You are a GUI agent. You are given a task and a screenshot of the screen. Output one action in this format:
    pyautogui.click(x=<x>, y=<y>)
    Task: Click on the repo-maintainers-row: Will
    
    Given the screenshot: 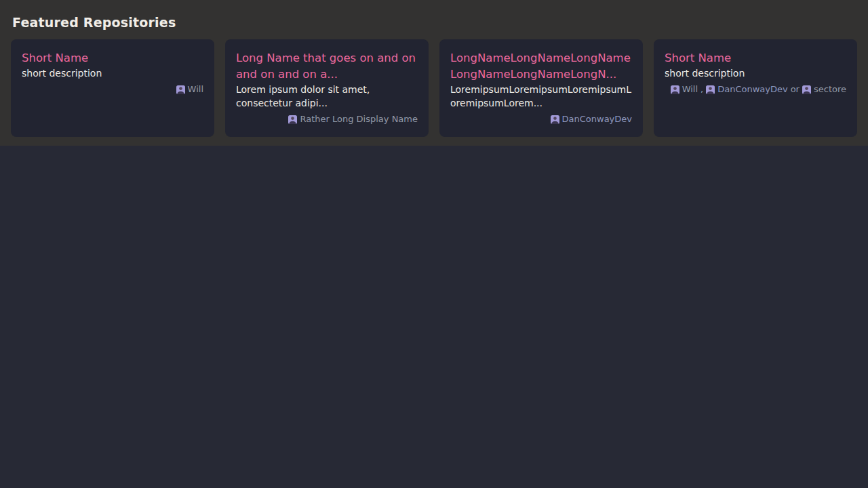 What is the action you would take?
    pyautogui.click(x=113, y=89)
    